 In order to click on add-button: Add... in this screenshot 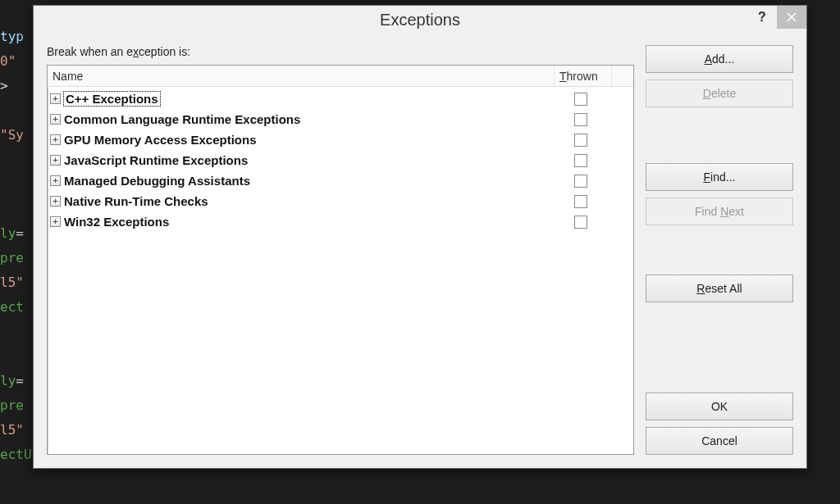, I will do `click(719, 59)`.